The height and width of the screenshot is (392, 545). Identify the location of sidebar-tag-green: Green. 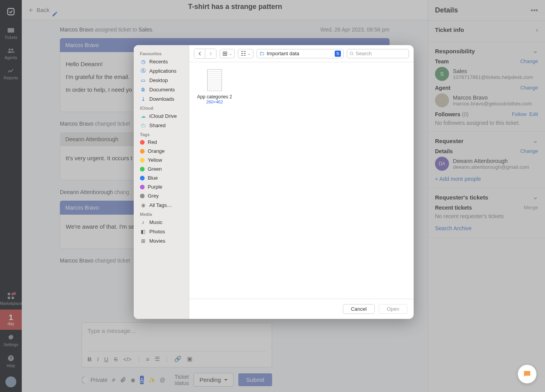
(161, 169).